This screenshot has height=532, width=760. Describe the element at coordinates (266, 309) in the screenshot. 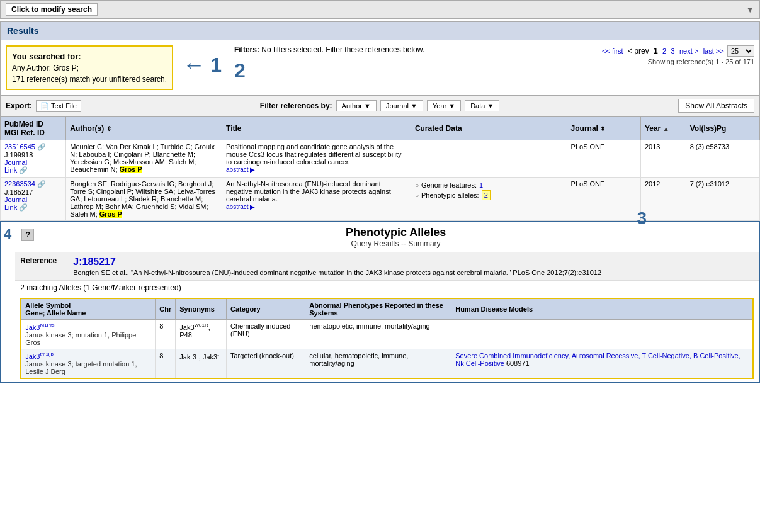

I see `header-category: Category` at that location.